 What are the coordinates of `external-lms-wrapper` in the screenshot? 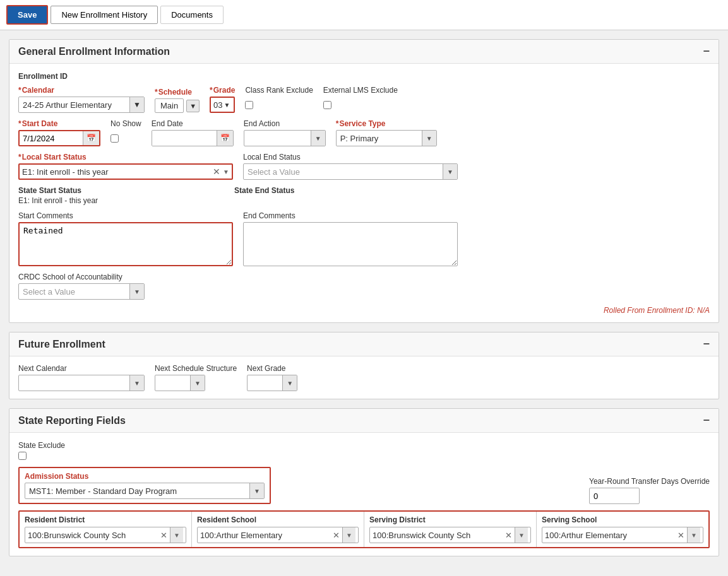 It's located at (361, 105).